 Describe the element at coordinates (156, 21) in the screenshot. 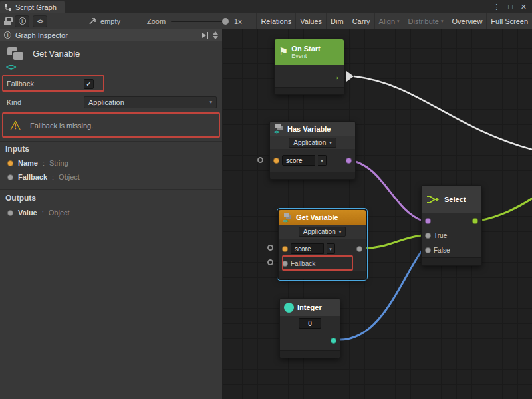

I see `zoom-label: Zoom` at that location.